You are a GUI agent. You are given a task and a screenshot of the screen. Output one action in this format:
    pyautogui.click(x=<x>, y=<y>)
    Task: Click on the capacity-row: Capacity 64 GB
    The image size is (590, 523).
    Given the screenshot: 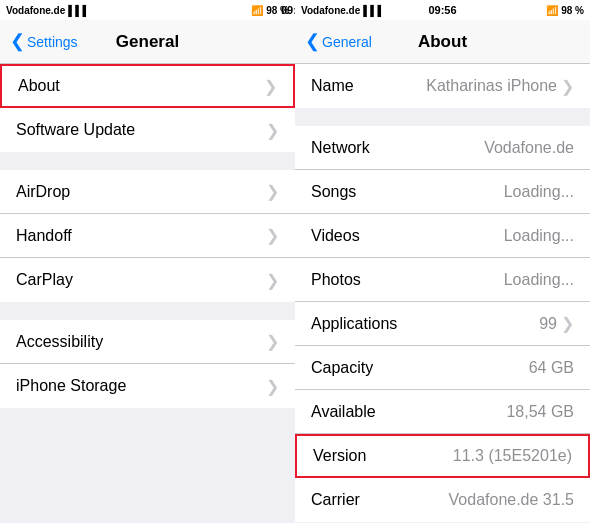 What is the action you would take?
    pyautogui.click(x=442, y=368)
    